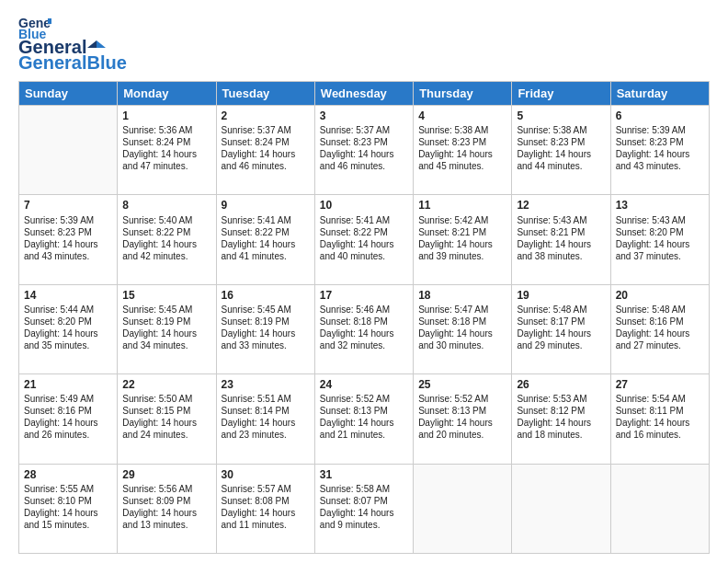 The height and width of the screenshot is (563, 728). What do you see at coordinates (166, 116) in the screenshot?
I see `day-number: 1` at bounding box center [166, 116].